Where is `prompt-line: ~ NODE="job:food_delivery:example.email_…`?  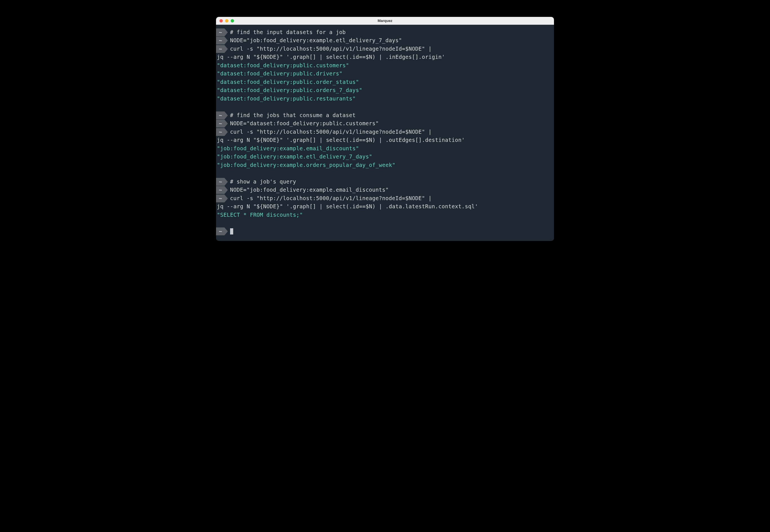 prompt-line: ~ NODE="job:food_delivery:example.email_… is located at coordinates (385, 190).